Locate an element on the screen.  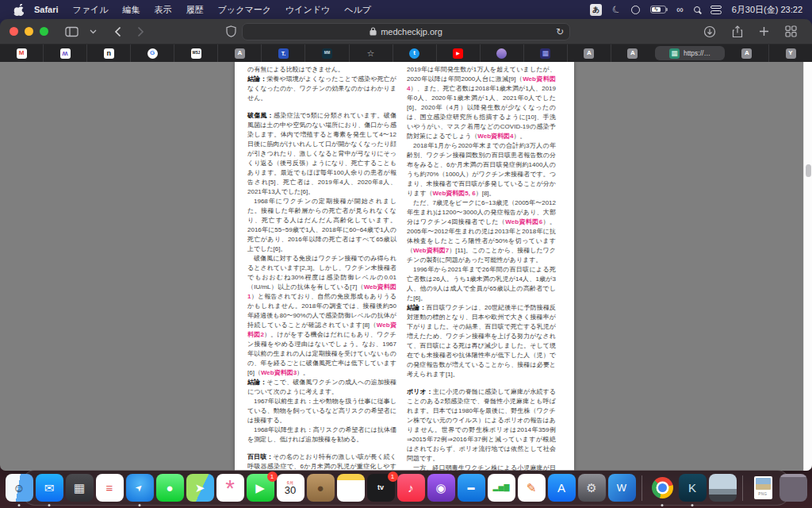
menu-6: ウインドウ is located at coordinates (308, 10).